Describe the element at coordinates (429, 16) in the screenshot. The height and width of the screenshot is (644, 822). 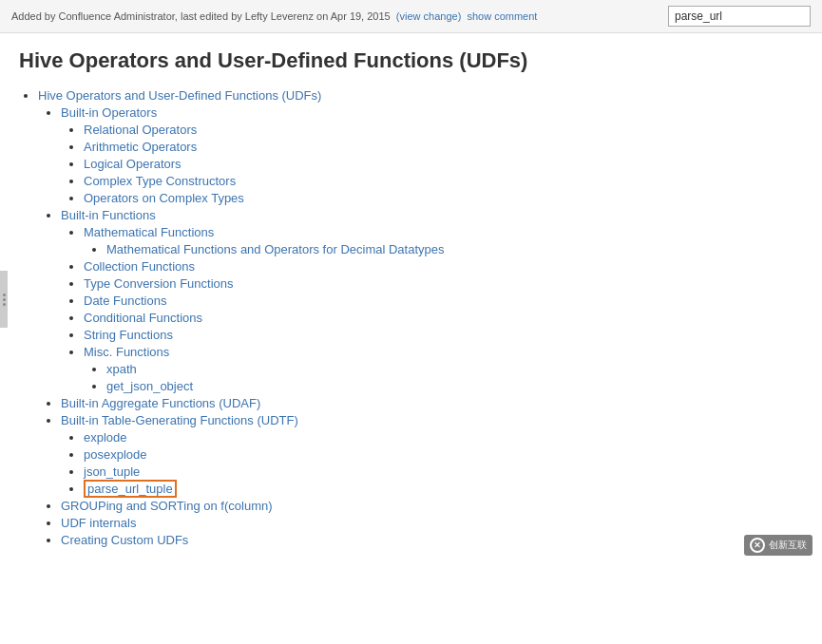
I see `view-change-link: (view change)` at that location.